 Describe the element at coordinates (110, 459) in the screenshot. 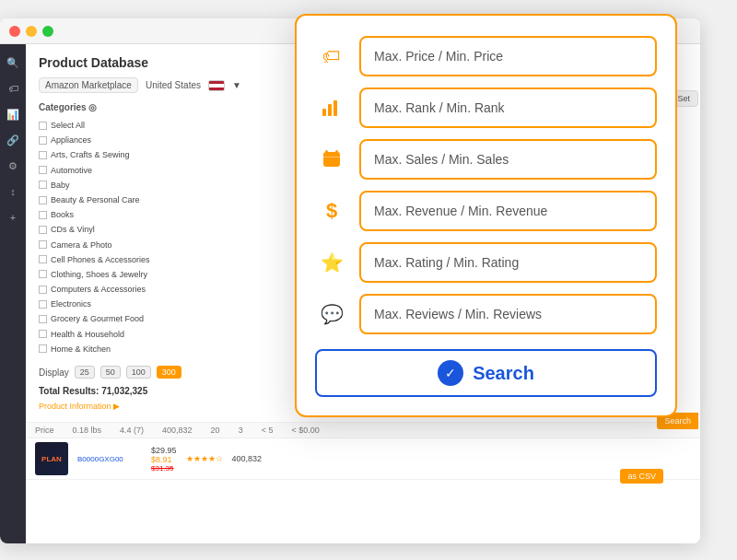

I see `asin-value: B0000GXG00` at that location.